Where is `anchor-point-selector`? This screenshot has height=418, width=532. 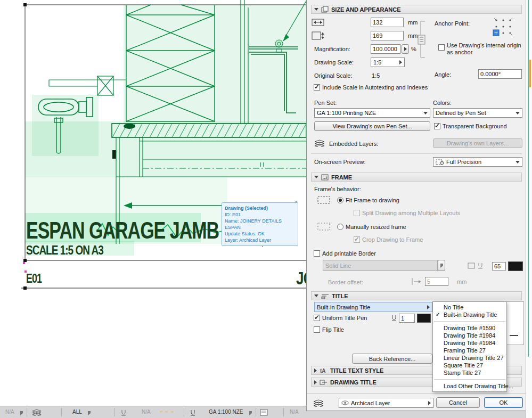
anchor-point-selector is located at coordinates (503, 27).